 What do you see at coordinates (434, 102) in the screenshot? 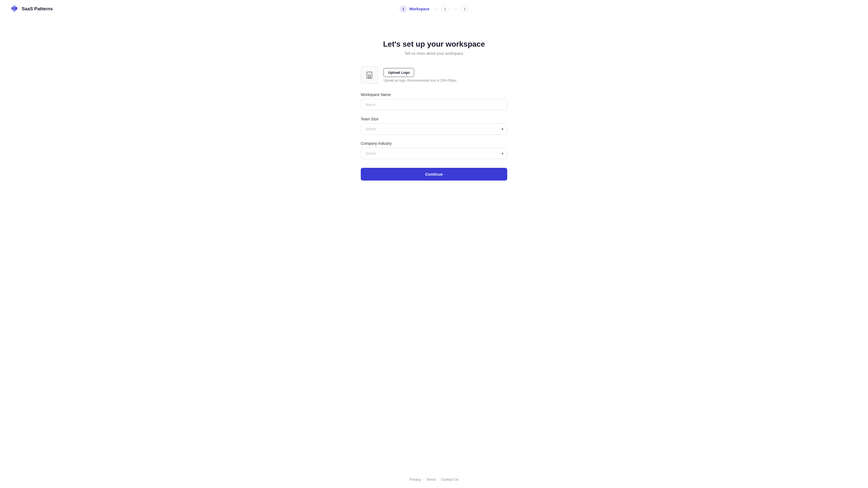
I see `workspace-name-group: Workspace Name` at bounding box center [434, 102].